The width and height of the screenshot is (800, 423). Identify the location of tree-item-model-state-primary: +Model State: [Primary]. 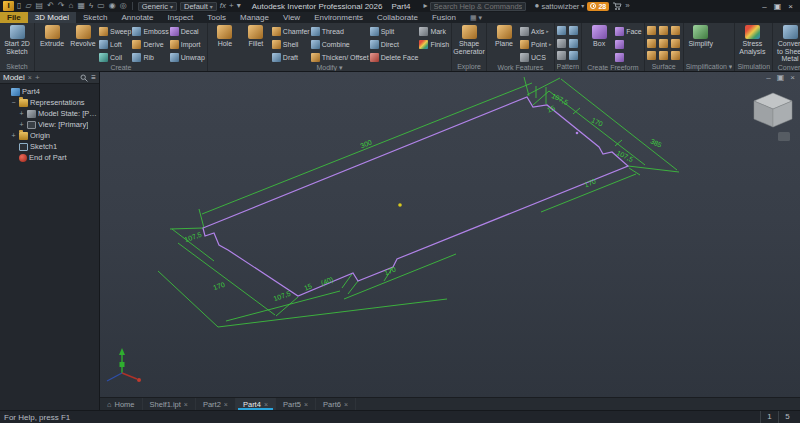
(50, 114).